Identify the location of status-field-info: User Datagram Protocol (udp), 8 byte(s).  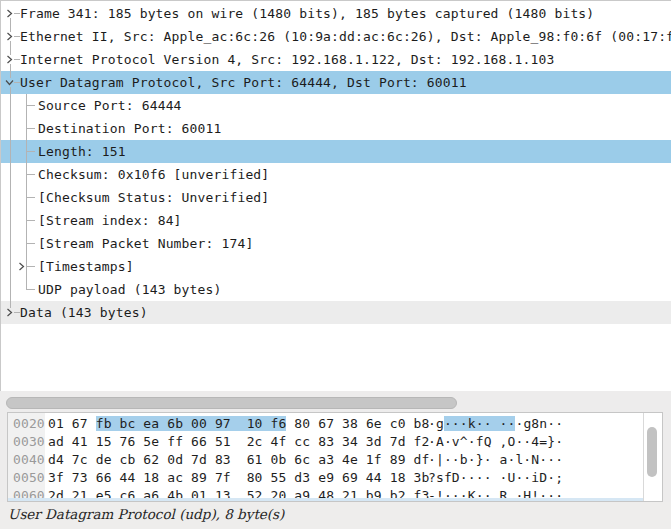
(146, 514).